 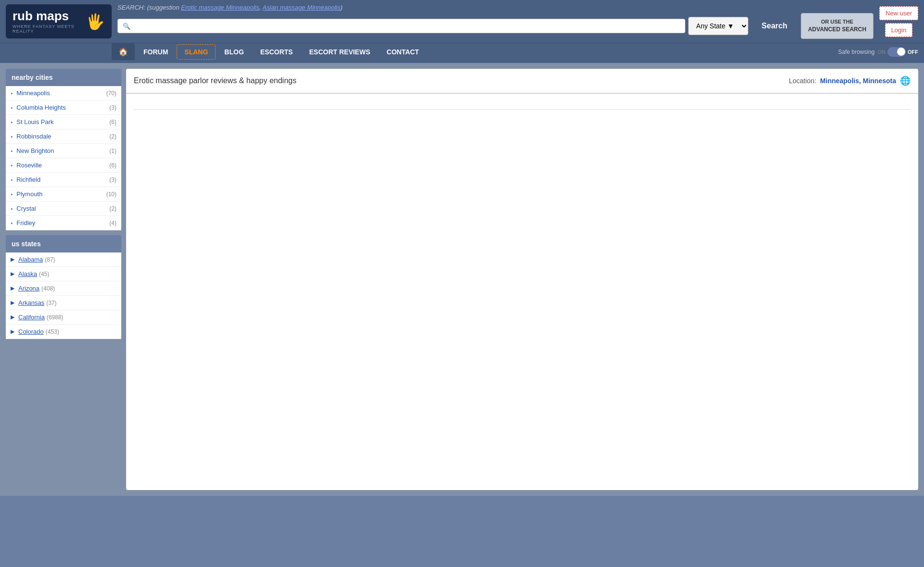 What do you see at coordinates (64, 158) in the screenshot?
I see `nearby-cities-list: ▪ Minneapolis (70) ▪ Columbia Heights (3…` at bounding box center [64, 158].